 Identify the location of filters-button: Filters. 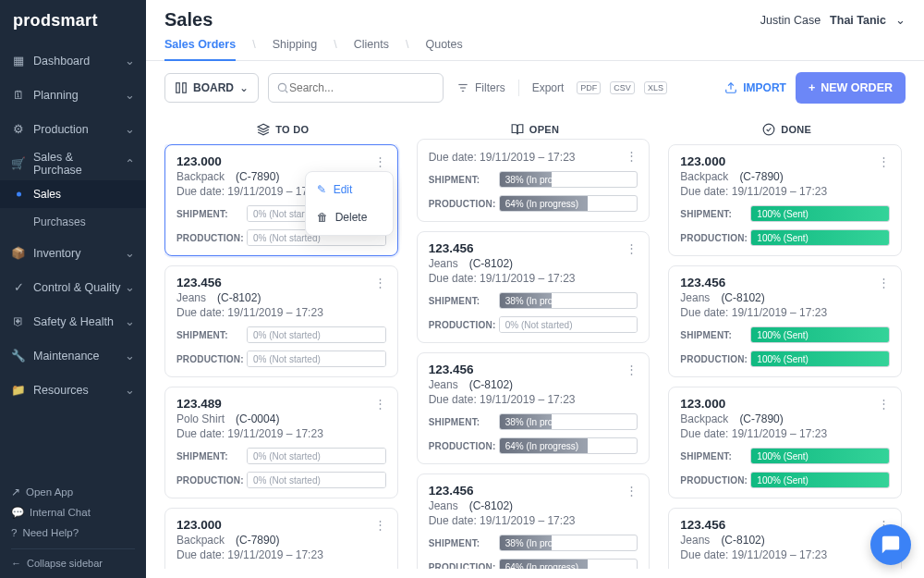
(480, 88).